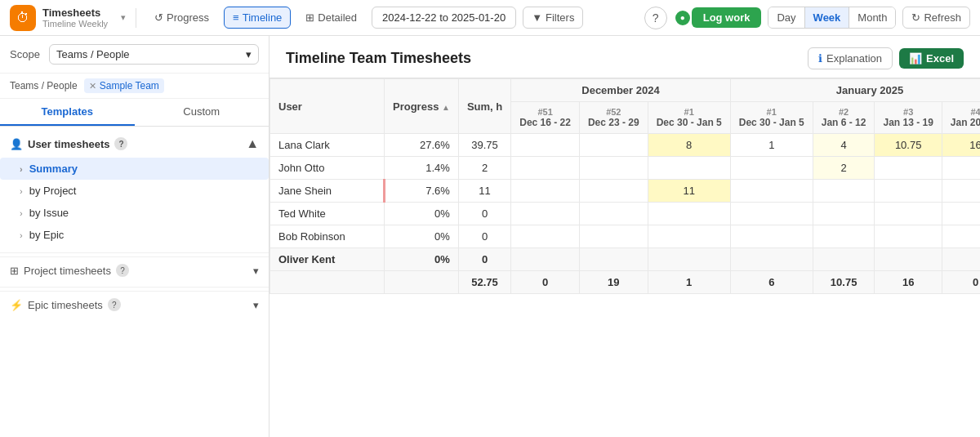 The height and width of the screenshot is (437, 980). Describe the element at coordinates (93, 54) in the screenshot. I see `scope-select-value: Teams / People` at that location.